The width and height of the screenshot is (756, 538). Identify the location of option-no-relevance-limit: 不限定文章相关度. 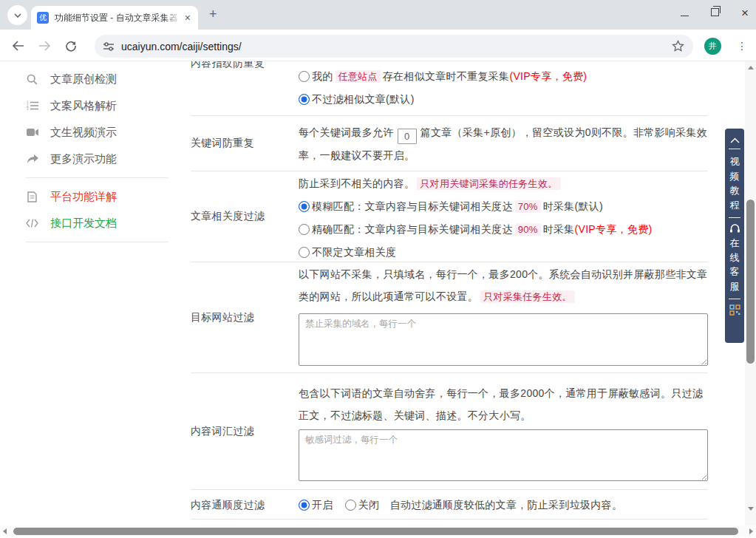
(503, 252).